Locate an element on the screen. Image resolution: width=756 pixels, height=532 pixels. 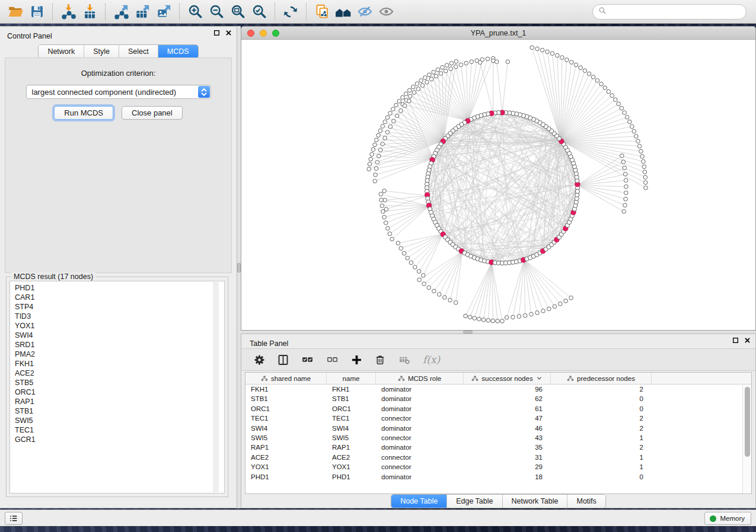
result-node: STB5 is located at coordinates (120, 383).